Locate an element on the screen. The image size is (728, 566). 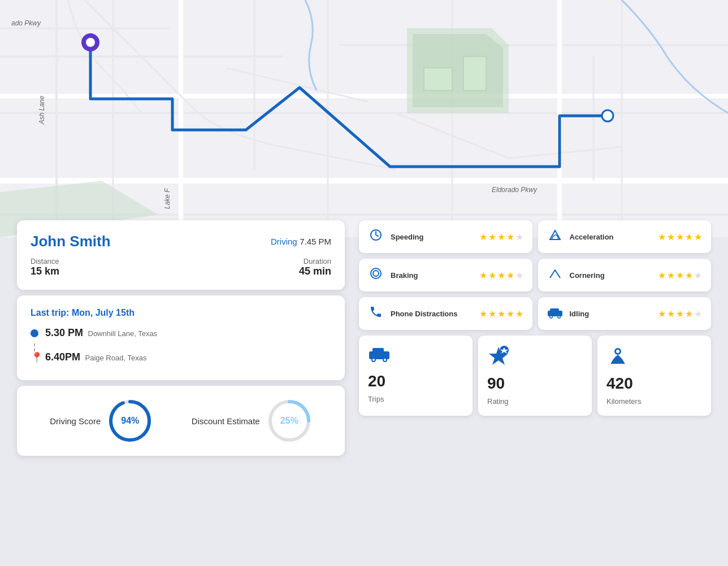
driver-name: John Smith is located at coordinates (71, 242).